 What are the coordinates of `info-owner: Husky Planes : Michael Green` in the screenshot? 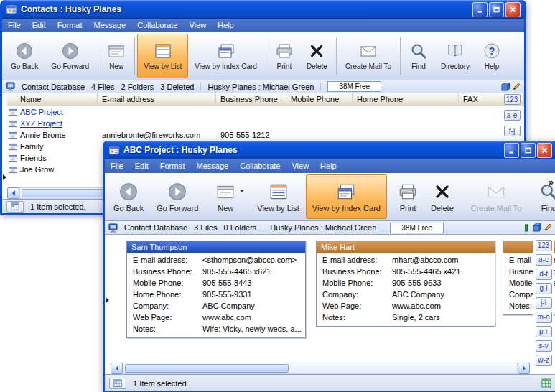 It's located at (323, 228).